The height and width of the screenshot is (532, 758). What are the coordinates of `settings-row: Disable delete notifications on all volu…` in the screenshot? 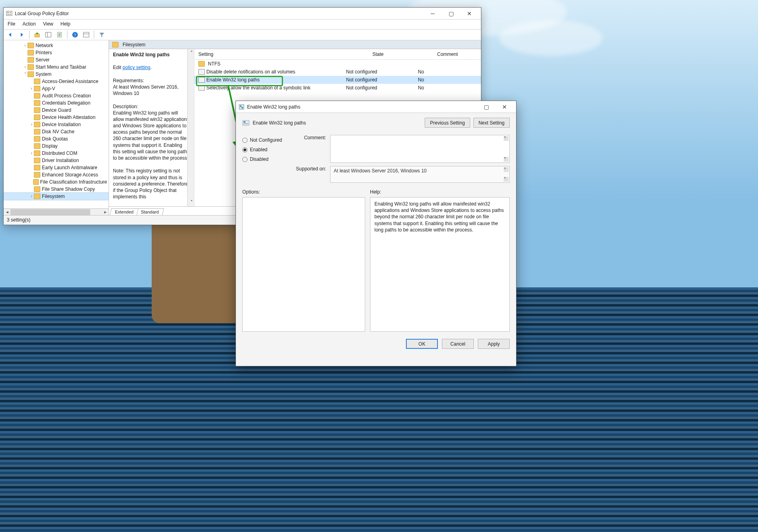 It's located at (338, 72).